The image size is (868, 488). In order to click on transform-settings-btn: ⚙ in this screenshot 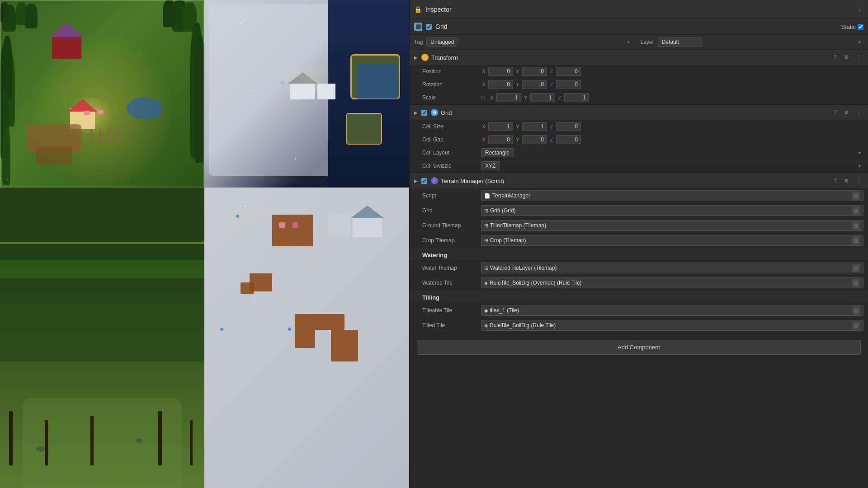, I will do `click(846, 57)`.